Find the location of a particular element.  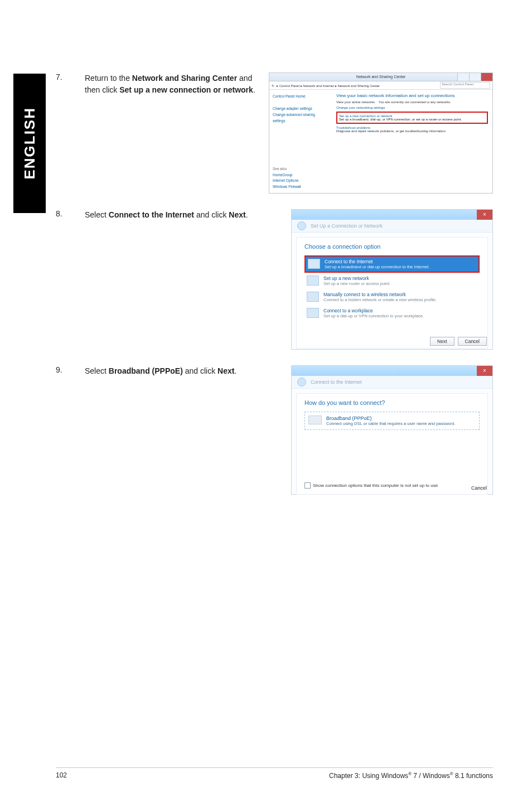

see-also: See also HomeGroup Internet Options Wind… is located at coordinates (287, 178).